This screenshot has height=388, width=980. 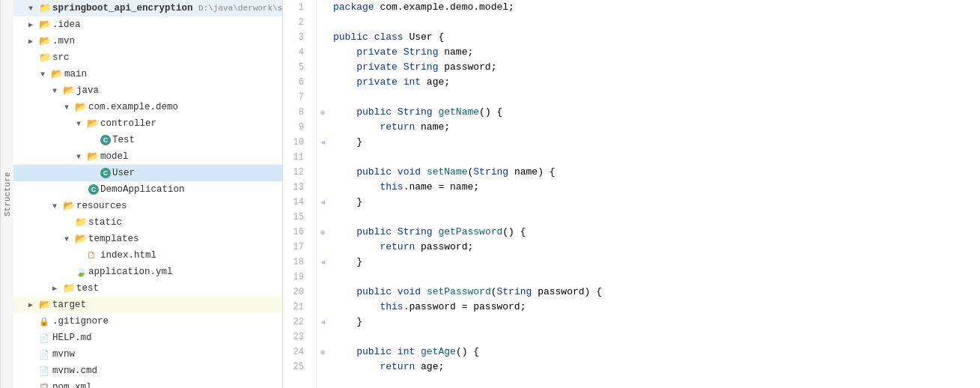 I want to click on gutter-18: ◀, so click(x=323, y=262).